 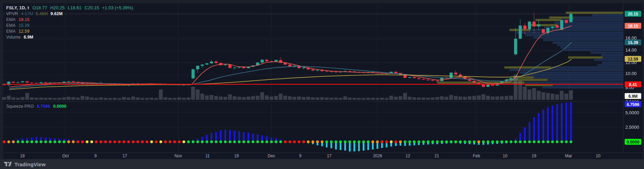 What do you see at coordinates (633, 96) in the screenshot?
I see `svg-text: 6.9M` at bounding box center [633, 96].